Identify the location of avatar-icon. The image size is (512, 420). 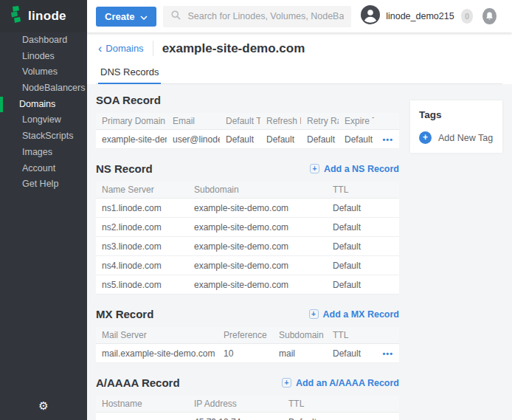
(370, 16).